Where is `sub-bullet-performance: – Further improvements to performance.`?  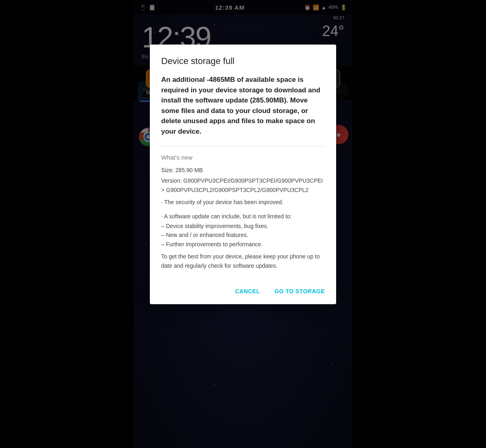 sub-bullet-performance: – Further improvements to performance. is located at coordinates (243, 244).